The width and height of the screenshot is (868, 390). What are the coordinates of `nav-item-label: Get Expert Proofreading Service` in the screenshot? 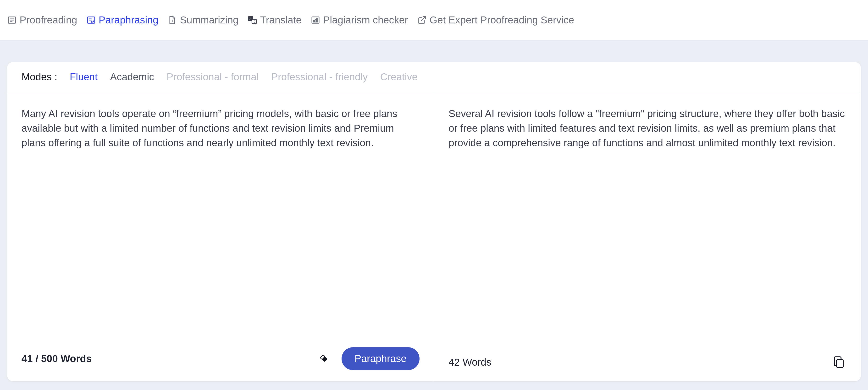 It's located at (502, 20).